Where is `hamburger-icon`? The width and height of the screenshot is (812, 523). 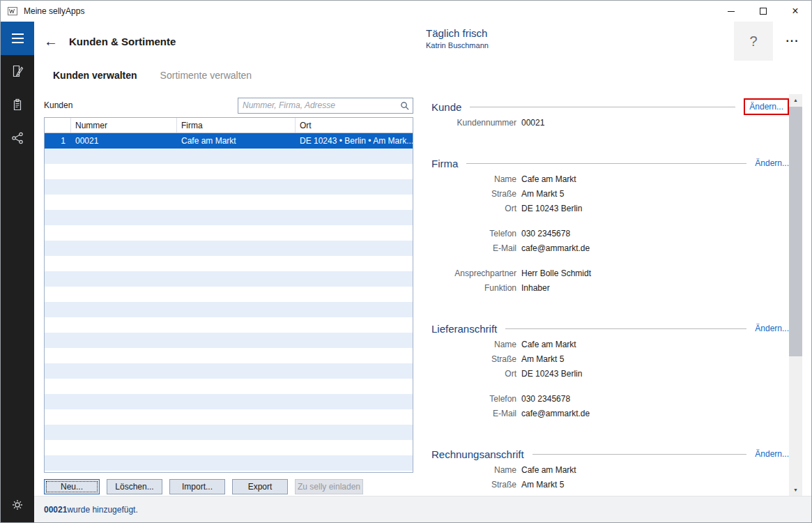 hamburger-icon is located at coordinates (18, 38).